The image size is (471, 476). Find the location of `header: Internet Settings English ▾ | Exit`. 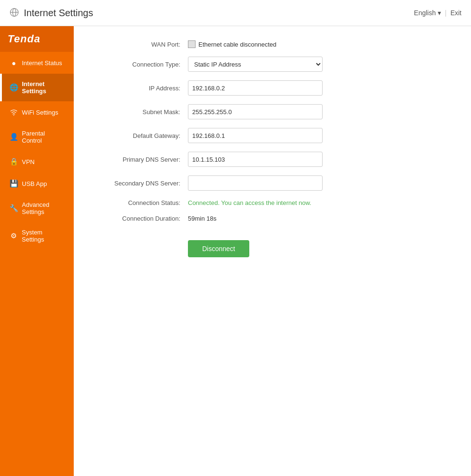

header: Internet Settings English ▾ | Exit is located at coordinates (236, 13).